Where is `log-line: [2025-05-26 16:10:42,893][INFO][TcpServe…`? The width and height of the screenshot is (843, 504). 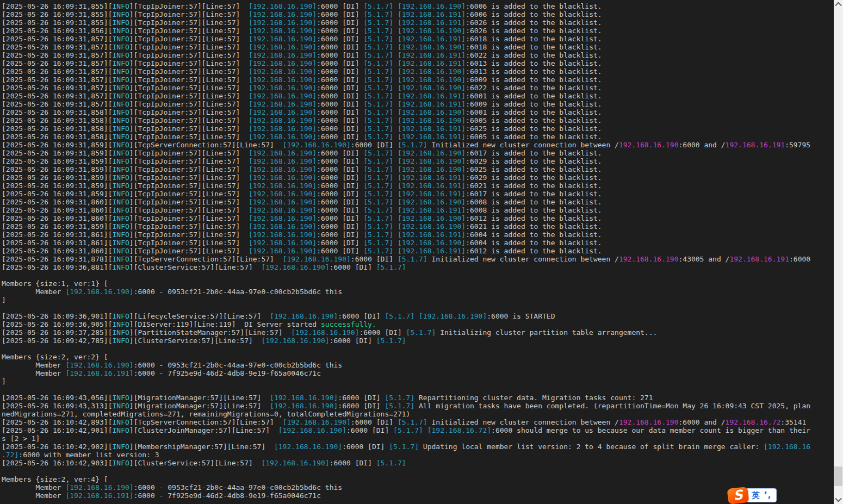
log-line: [2025-05-26 16:10:42,893][INFO][TcpServe… is located at coordinates (418, 422).